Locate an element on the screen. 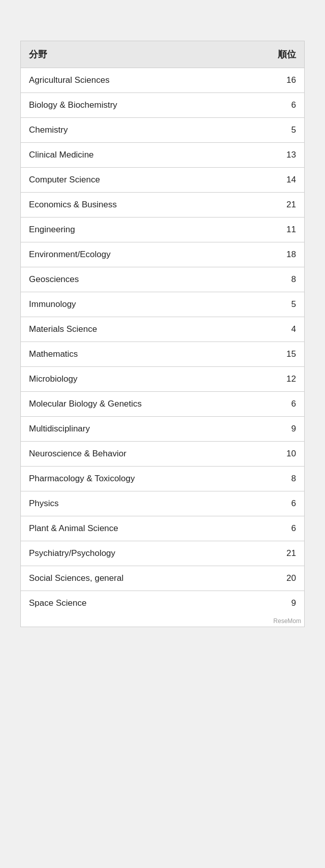 The width and height of the screenshot is (325, 868). table-row: Microbiology12 is located at coordinates (162, 379).